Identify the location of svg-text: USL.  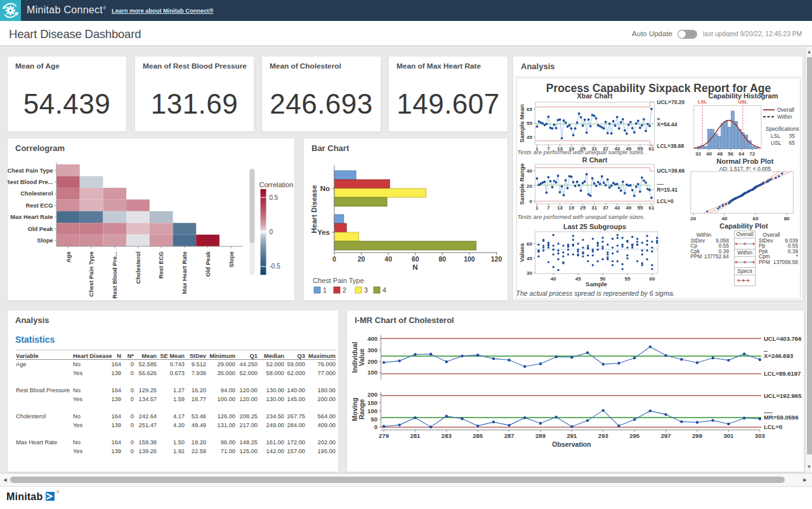
(742, 102).